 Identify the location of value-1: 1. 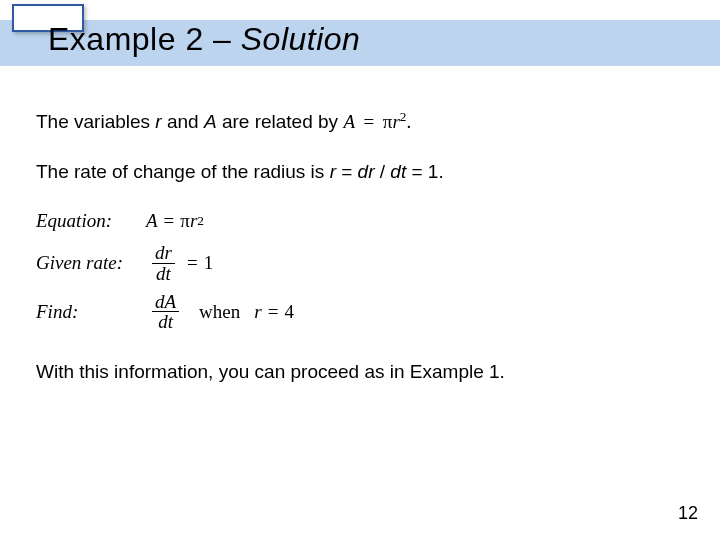
(209, 263).